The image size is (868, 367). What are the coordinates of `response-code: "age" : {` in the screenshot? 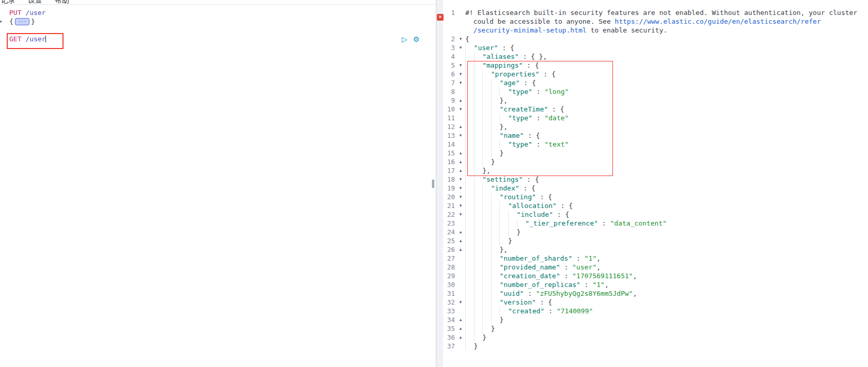 It's located at (667, 83).